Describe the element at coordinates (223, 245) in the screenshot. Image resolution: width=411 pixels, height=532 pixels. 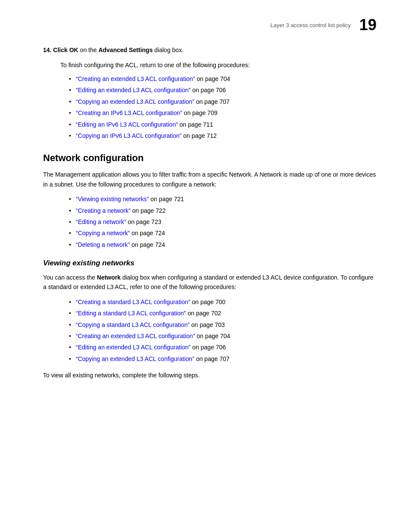
I see `list-item: “Deleting a network” on page 724` at that location.